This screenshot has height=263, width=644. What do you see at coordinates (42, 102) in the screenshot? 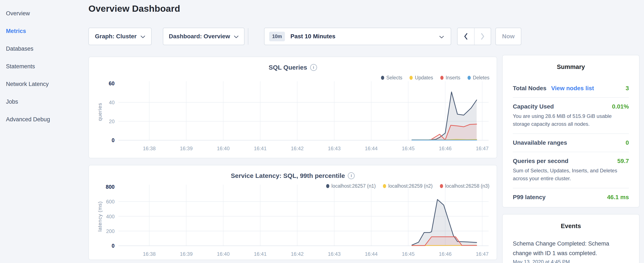
I see `sidebar-item-jobs: Jobs` at bounding box center [42, 102].